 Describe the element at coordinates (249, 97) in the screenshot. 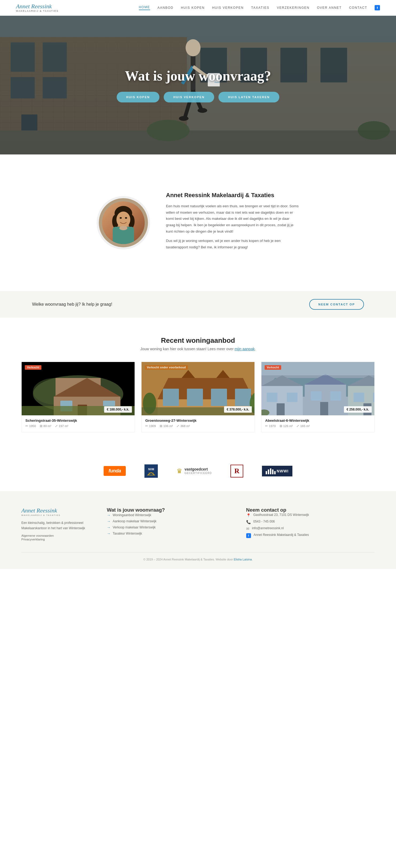

I see `hero-btn-taxeren: HUIS LATEN TAXEREN` at that location.